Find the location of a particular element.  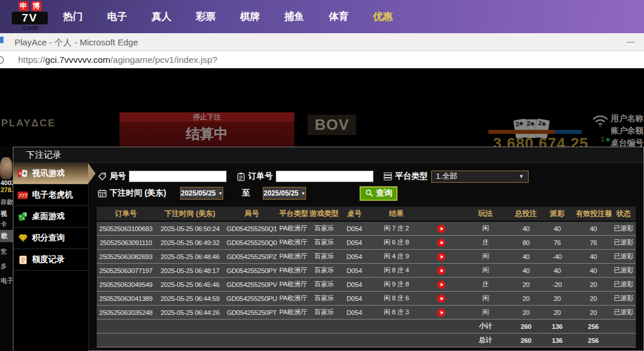

round-cell: GD054255250PZ is located at coordinates (252, 257).